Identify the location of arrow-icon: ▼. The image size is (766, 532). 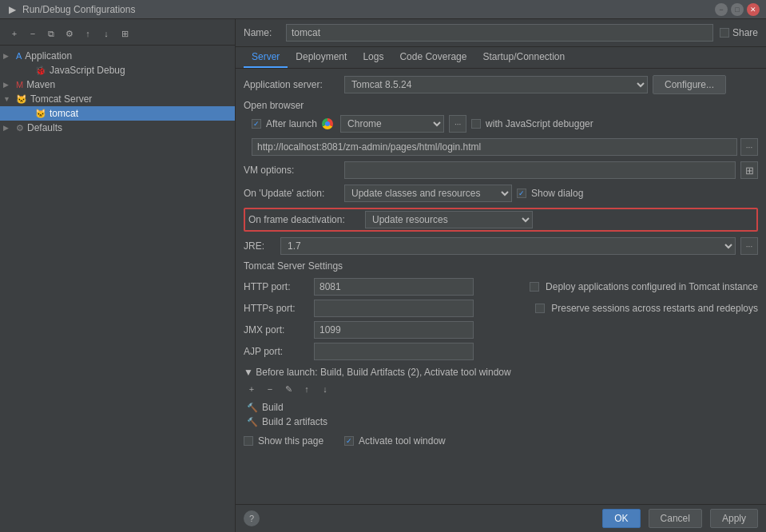
(9, 99).